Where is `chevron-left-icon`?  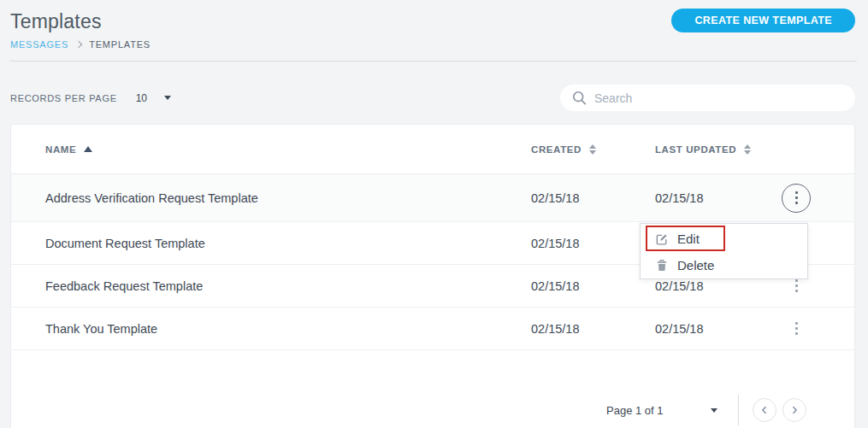 chevron-left-icon is located at coordinates (765, 410).